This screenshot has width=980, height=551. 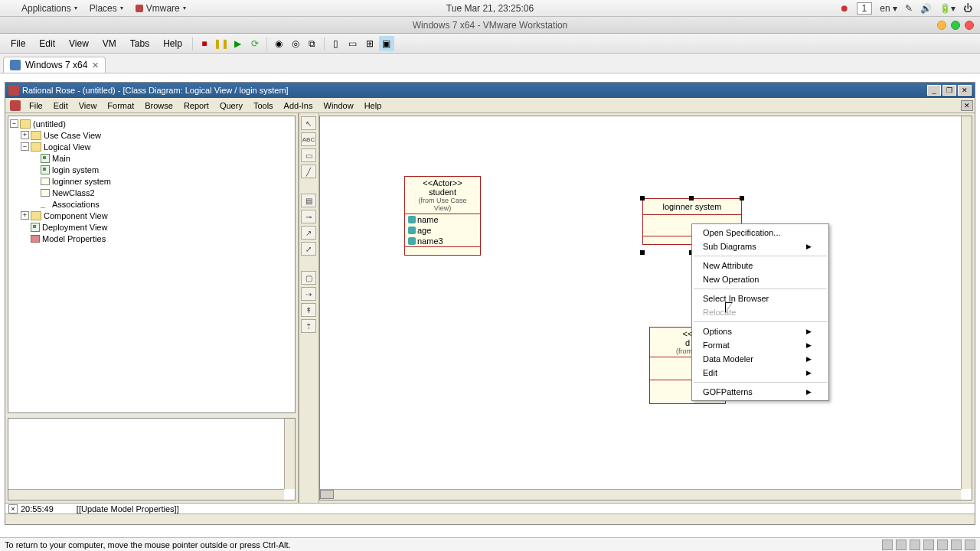 I want to click on mac-menu-places: Places▾, so click(x=106, y=8).